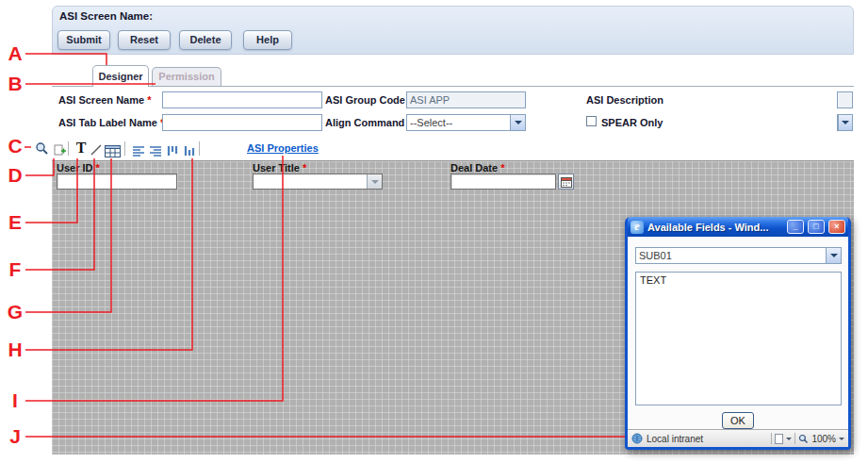  Describe the element at coordinates (60, 150) in the screenshot. I see `add-field-button` at that location.